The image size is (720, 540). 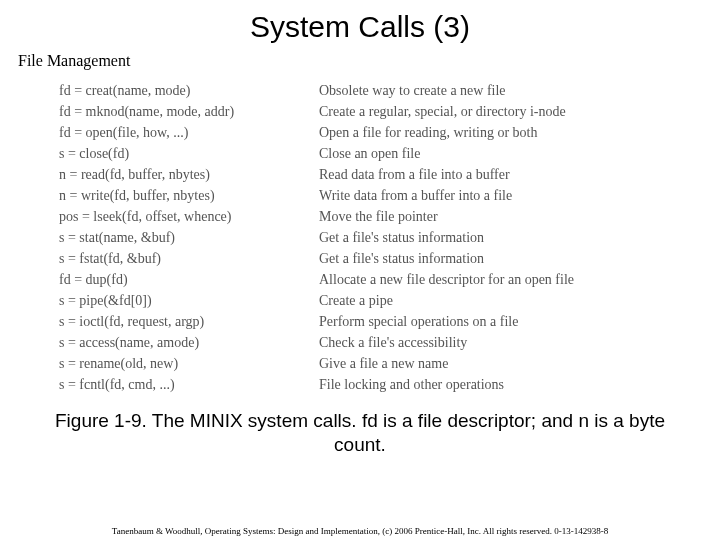 What do you see at coordinates (508, 300) in the screenshot?
I see `syscall-description: Create a pipe` at bounding box center [508, 300].